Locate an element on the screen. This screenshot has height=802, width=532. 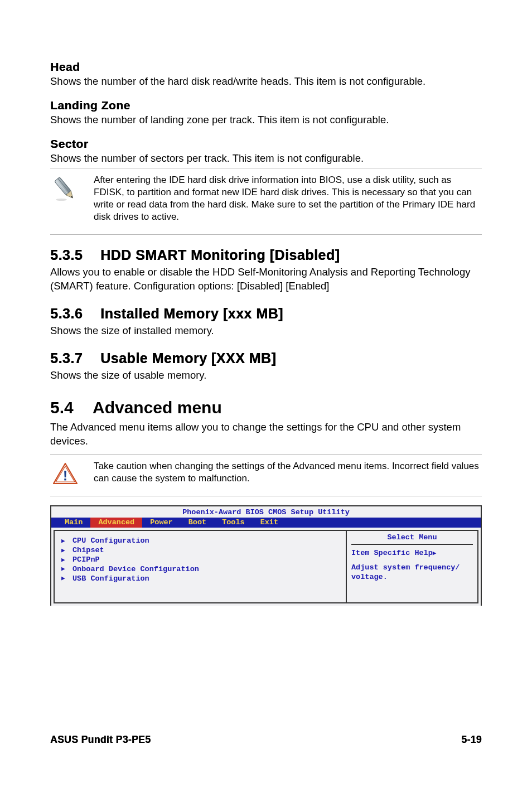
section-537-title: Usable Memory [XXX MB] is located at coordinates (188, 358).